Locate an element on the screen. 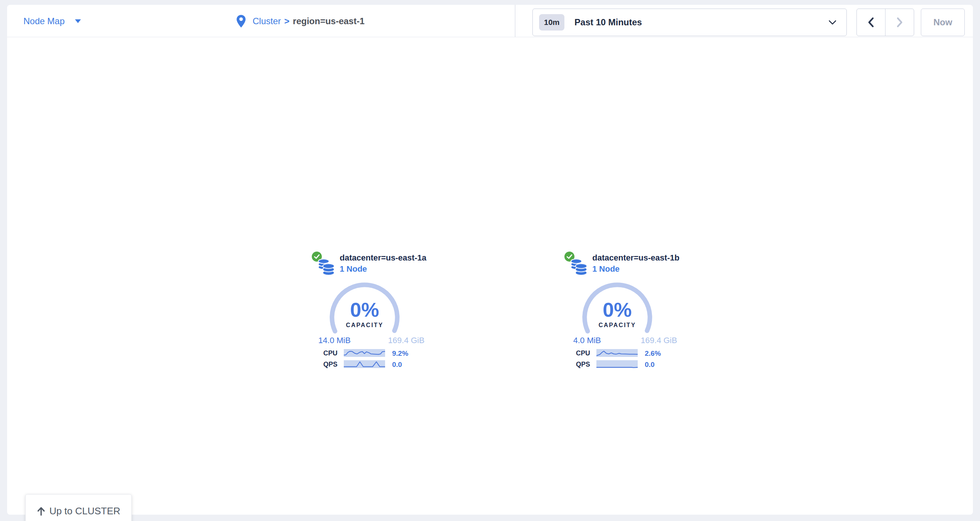 The height and width of the screenshot is (521, 980). cpu-value: 2.6% is located at coordinates (653, 354).